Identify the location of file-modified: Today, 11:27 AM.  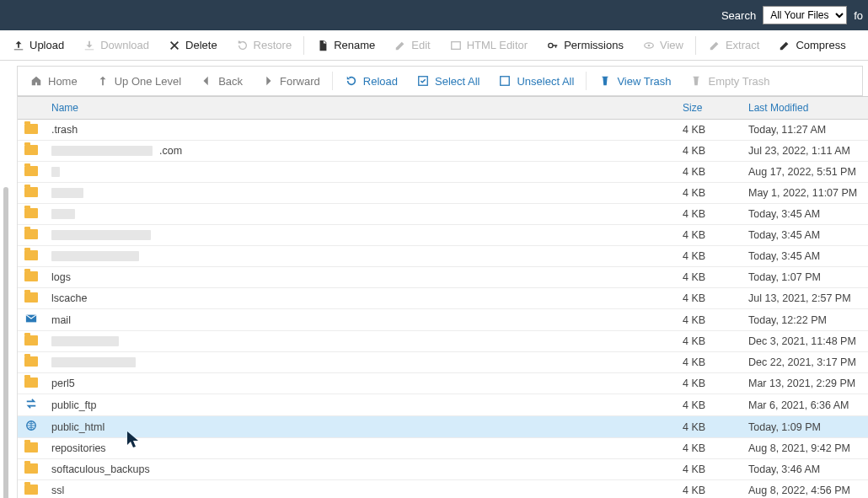
(805, 130).